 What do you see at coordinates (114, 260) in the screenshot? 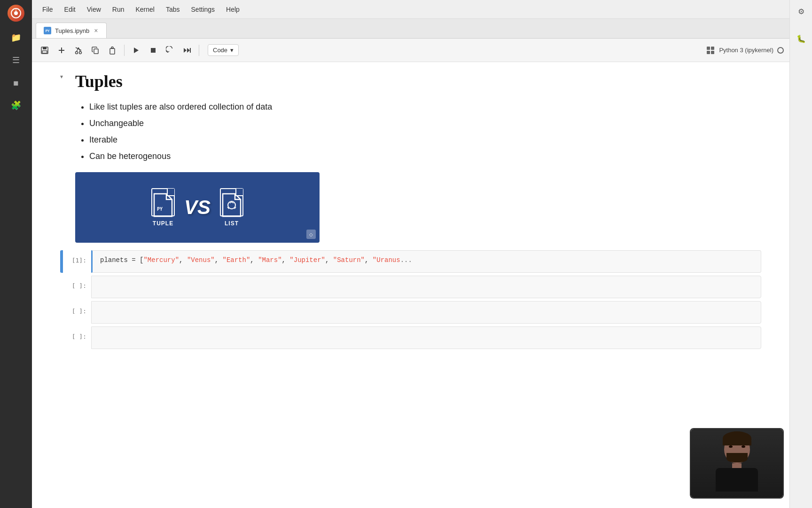
I see `code-var-planets: planets` at bounding box center [114, 260].